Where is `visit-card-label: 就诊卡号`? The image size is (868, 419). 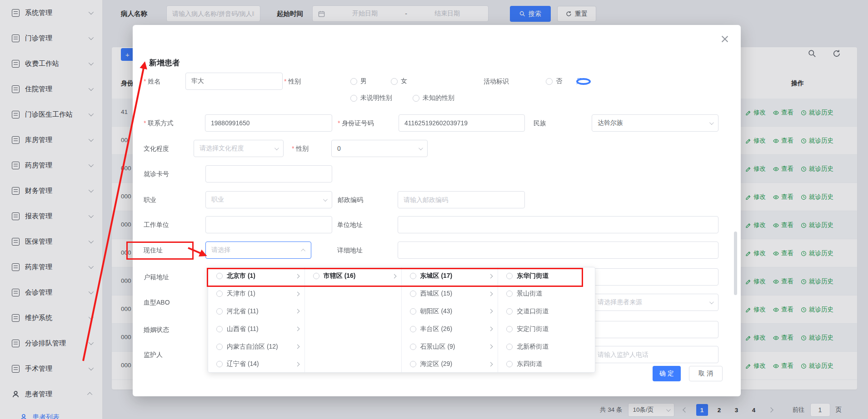 visit-card-label: 就诊卡号 is located at coordinates (156, 174).